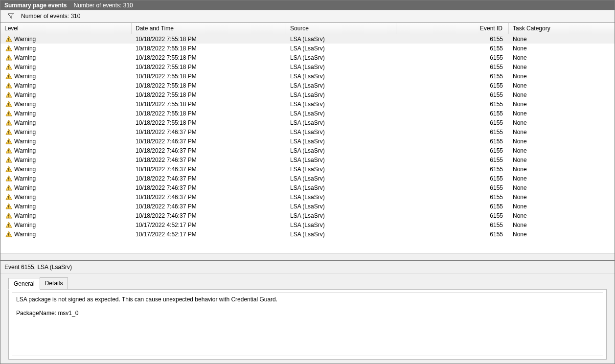 The width and height of the screenshot is (615, 364). What do you see at coordinates (54, 283) in the screenshot?
I see `tab-details: Details` at bounding box center [54, 283].